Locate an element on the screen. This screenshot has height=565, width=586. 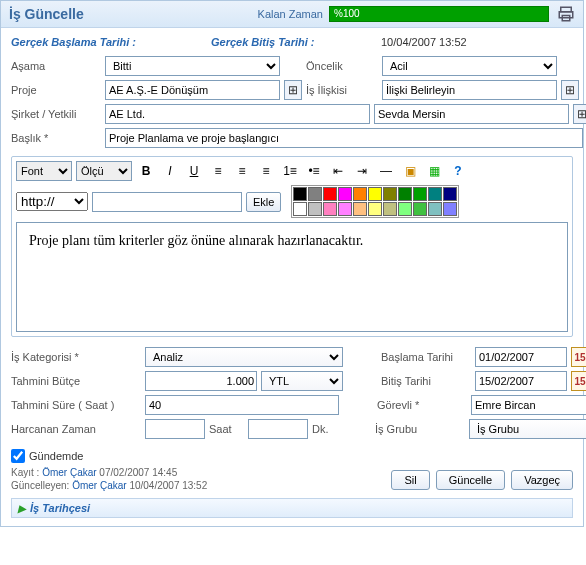
align-left-button: ≡ is located at coordinates (218, 171).